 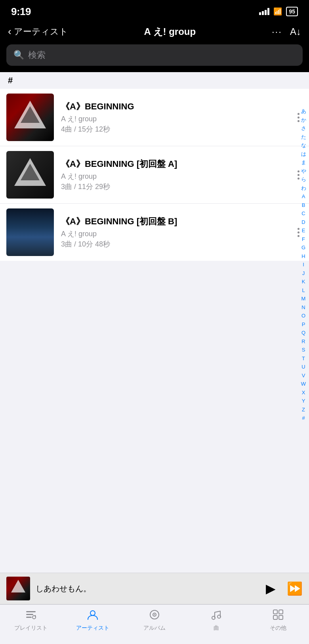 What do you see at coordinates (303, 231) in the screenshot?
I see `index-item: E` at bounding box center [303, 231].